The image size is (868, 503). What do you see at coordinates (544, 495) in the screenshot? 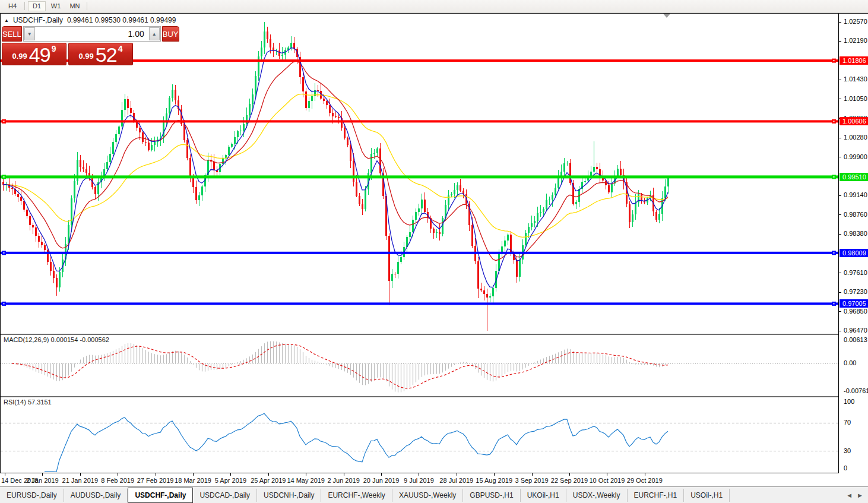
I see `tab-ukoil-h1: UKOil-,H1` at bounding box center [544, 495].